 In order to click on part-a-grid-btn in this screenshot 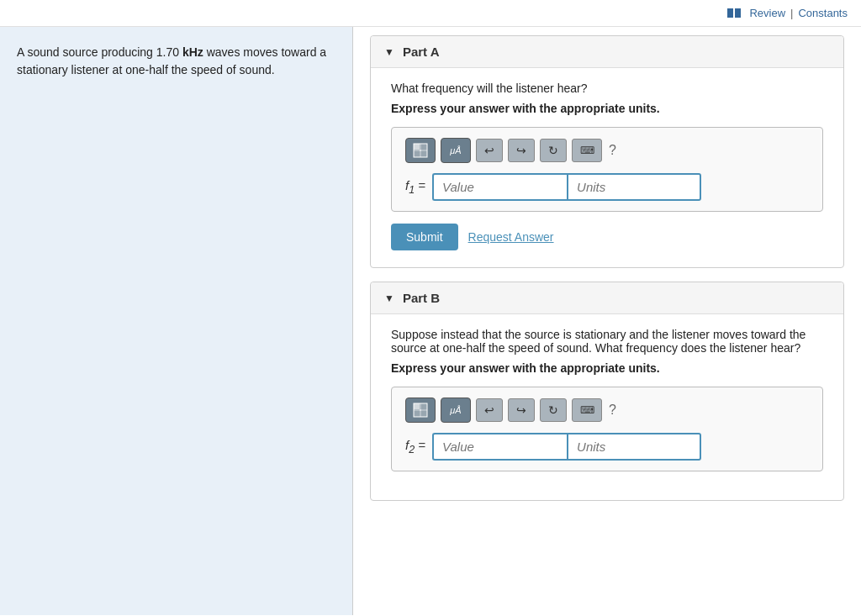, I will do `click(420, 150)`.